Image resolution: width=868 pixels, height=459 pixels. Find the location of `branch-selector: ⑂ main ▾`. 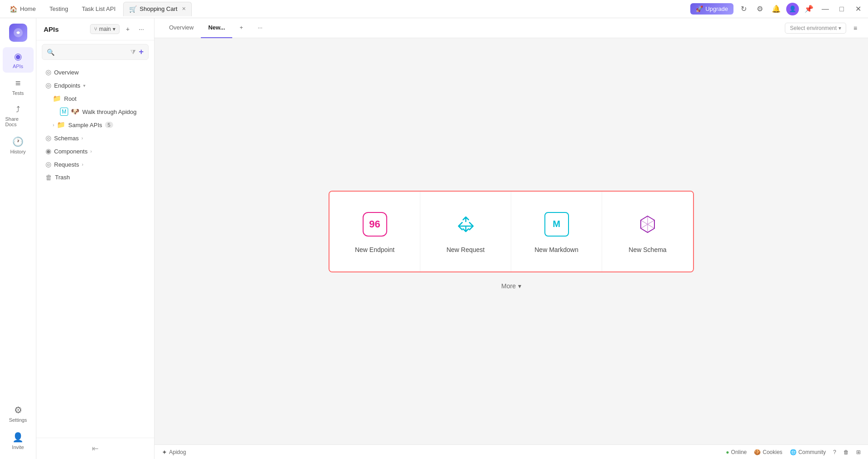

branch-selector: ⑂ main ▾ is located at coordinates (105, 29).